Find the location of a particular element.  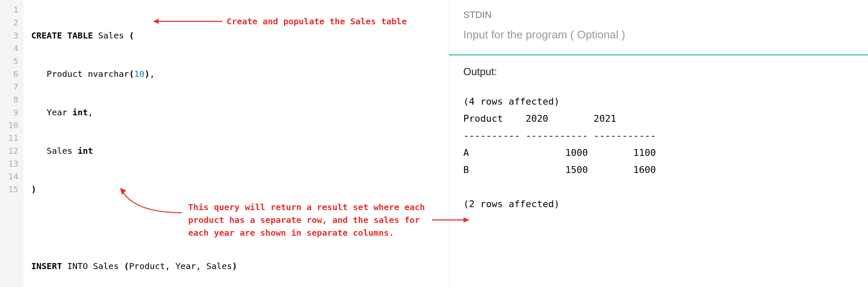

code-line: Product nvarchar(10), is located at coordinates (240, 74).